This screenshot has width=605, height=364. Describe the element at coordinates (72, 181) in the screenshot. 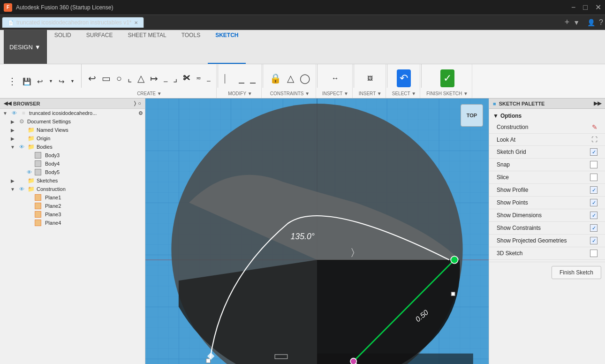

I see `tree-item-sketches: ▶ 👁 📁 Sketches` at that location.